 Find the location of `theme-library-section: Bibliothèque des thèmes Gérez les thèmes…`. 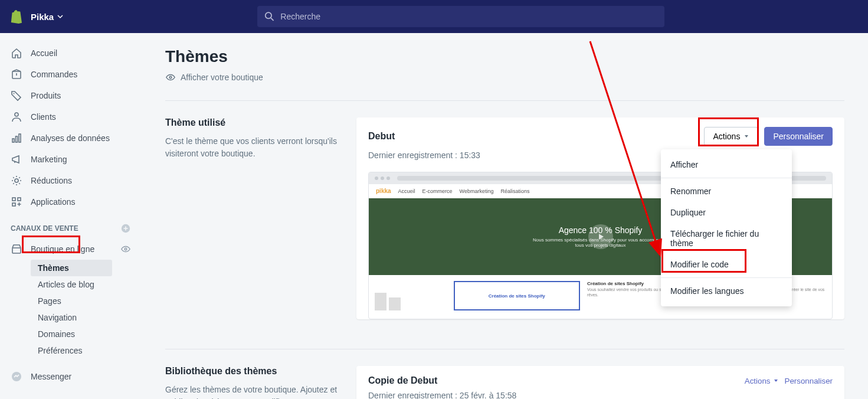

theme-library-section: Bibliothèque des thèmes Gérez les thèmes… is located at coordinates (505, 374).